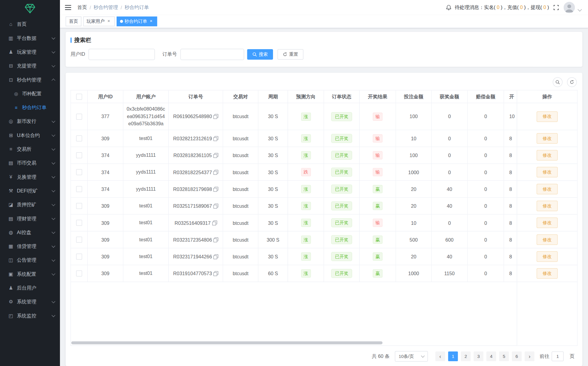 Image resolution: width=588 pixels, height=366 pixels. What do you see at coordinates (30, 204) in the screenshot?
I see `sidebar-item-staking-mining: ◪质押挖矿` at bounding box center [30, 204].